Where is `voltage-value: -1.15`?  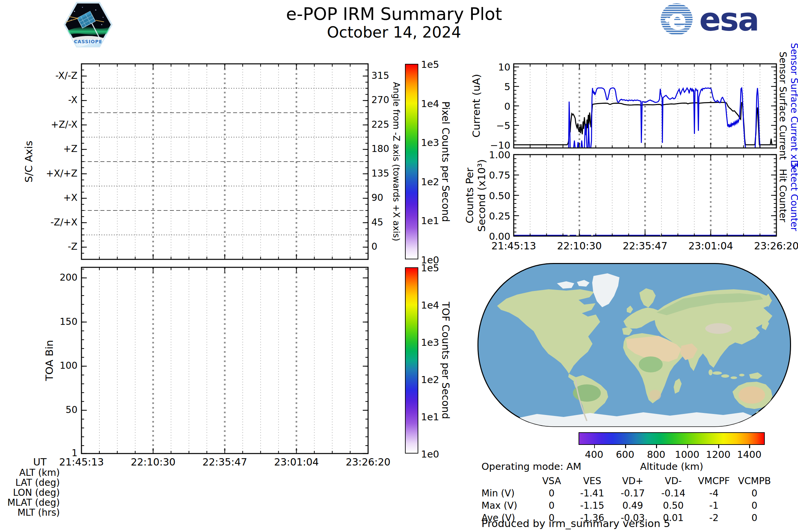 voltage-value: -1.15 is located at coordinates (592, 506).